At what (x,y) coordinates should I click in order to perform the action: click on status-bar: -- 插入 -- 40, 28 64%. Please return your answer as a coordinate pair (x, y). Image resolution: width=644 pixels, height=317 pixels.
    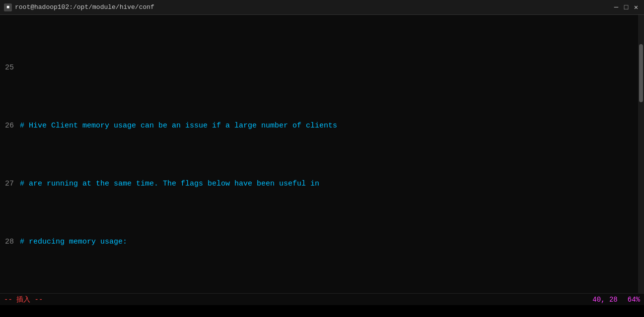
    Looking at the image, I should click on (322, 299).